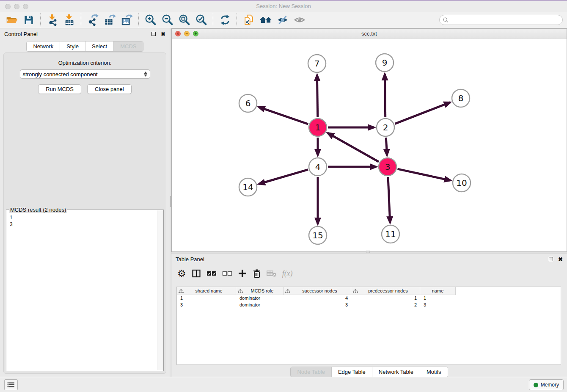 The height and width of the screenshot is (392, 567). What do you see at coordinates (109, 89) in the screenshot?
I see `close-panel-button: Close panel` at bounding box center [109, 89].